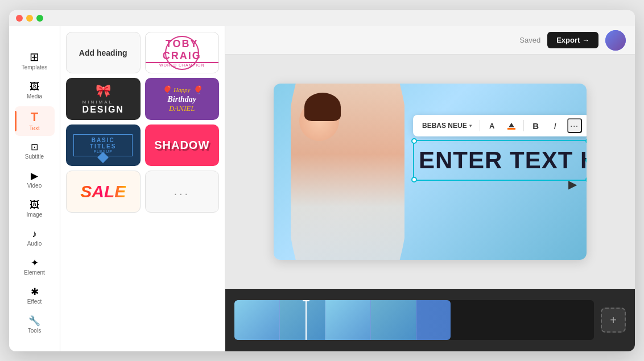 The width and height of the screenshot is (644, 361). Describe the element at coordinates (34, 86) in the screenshot. I see `media-icon: 🖼` at that location.